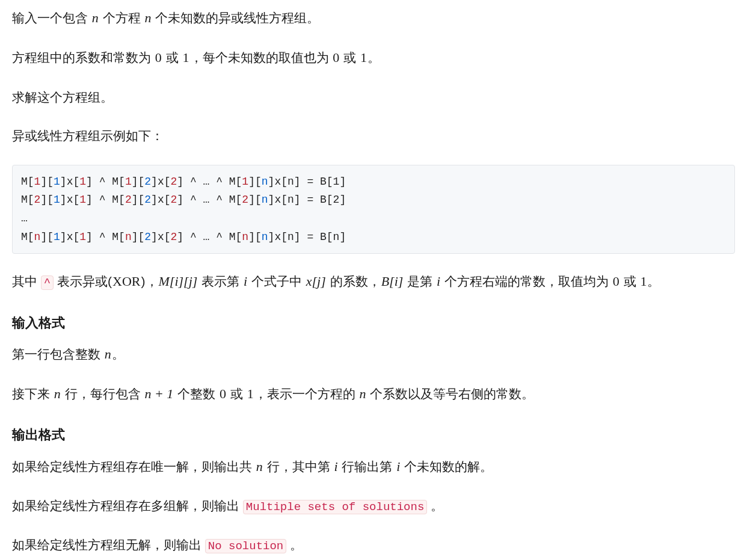  I want to click on heading-output-format: 输出格式, so click(374, 435).